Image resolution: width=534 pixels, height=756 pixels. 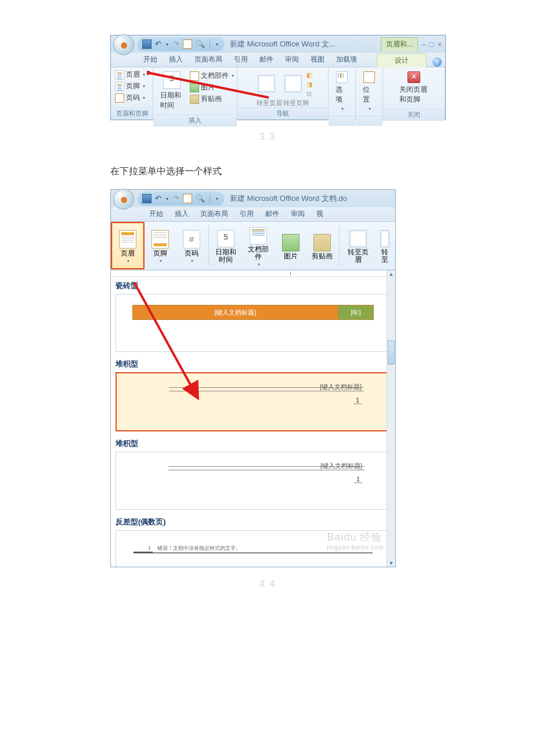 What do you see at coordinates (120, 98) in the screenshot?
I see `page-number-icon` at bounding box center [120, 98].